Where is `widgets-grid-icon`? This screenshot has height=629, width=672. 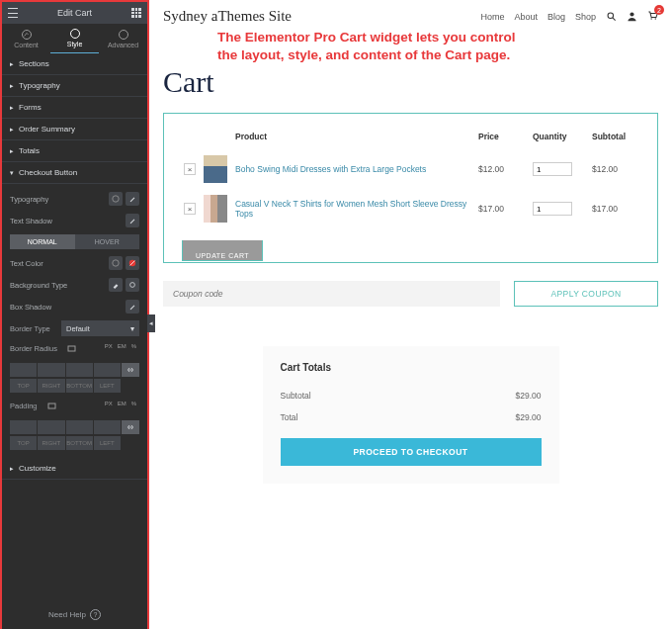
widgets-grid-icon is located at coordinates (136, 13).